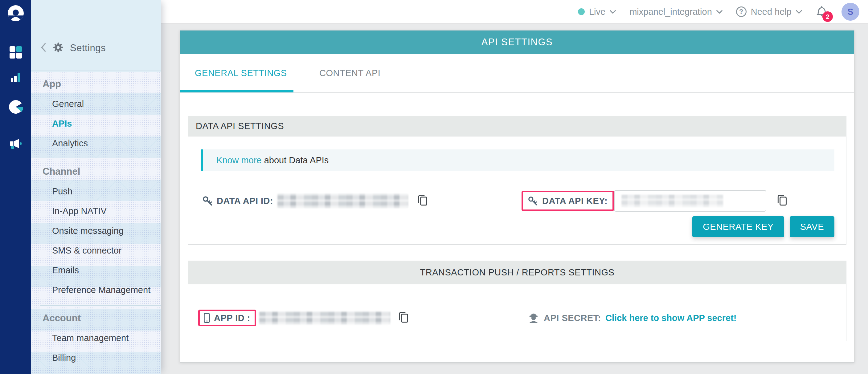 The width and height of the screenshot is (868, 374). What do you see at coordinates (575, 201) in the screenshot?
I see `data-api-key-label: DATA API KEY:` at bounding box center [575, 201].